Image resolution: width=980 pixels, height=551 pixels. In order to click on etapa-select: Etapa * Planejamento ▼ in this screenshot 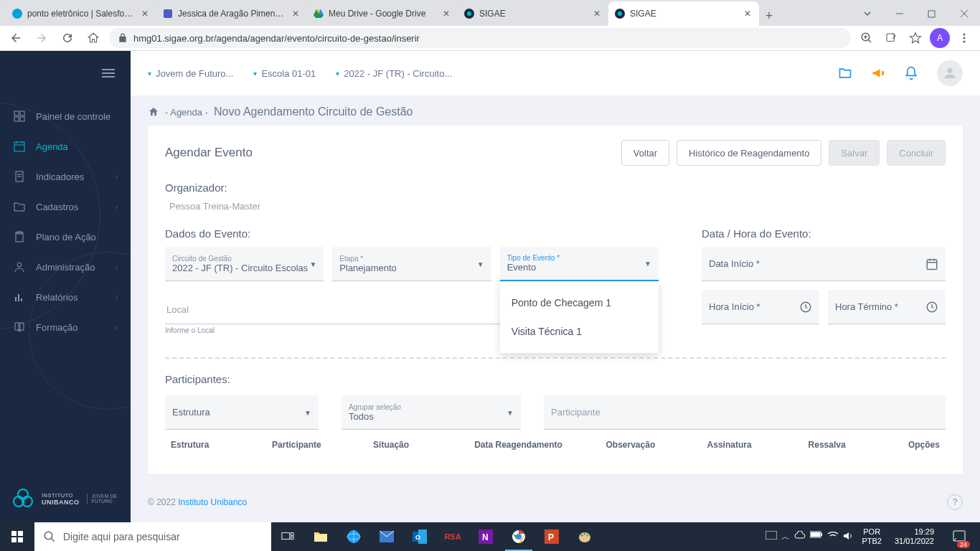, I will do `click(412, 264)`.